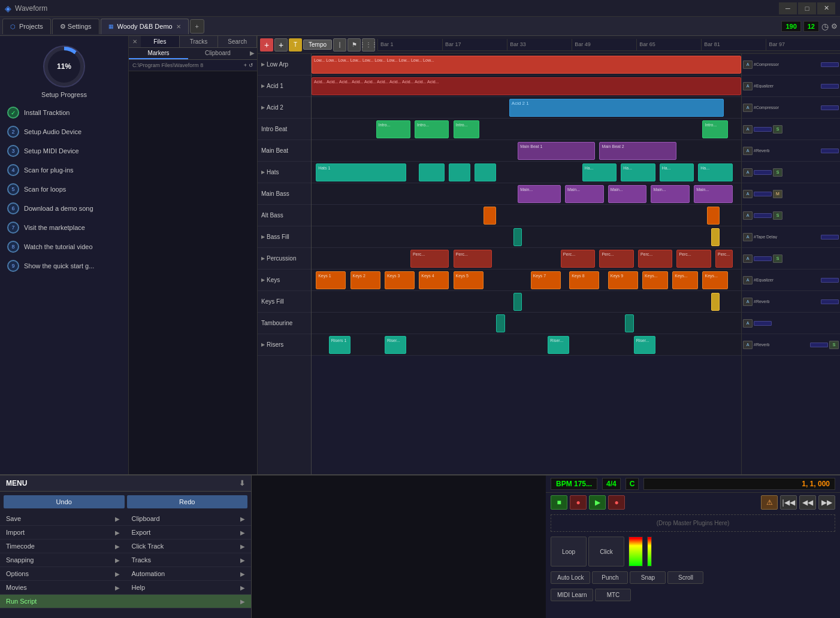 The width and height of the screenshot is (840, 618). What do you see at coordinates (189, 574) in the screenshot?
I see `menu-item-automation: Automation▶` at bounding box center [189, 574].